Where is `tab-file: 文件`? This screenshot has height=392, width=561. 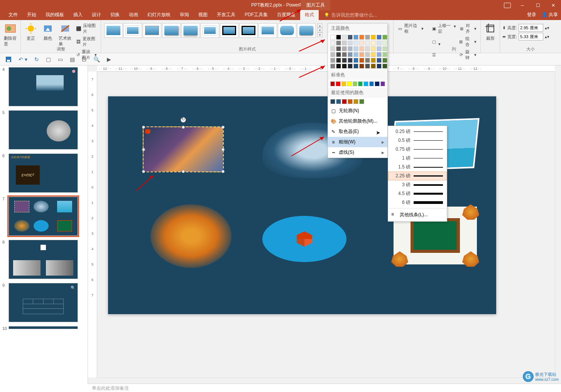 tab-file: 文件 is located at coordinates (13, 15).